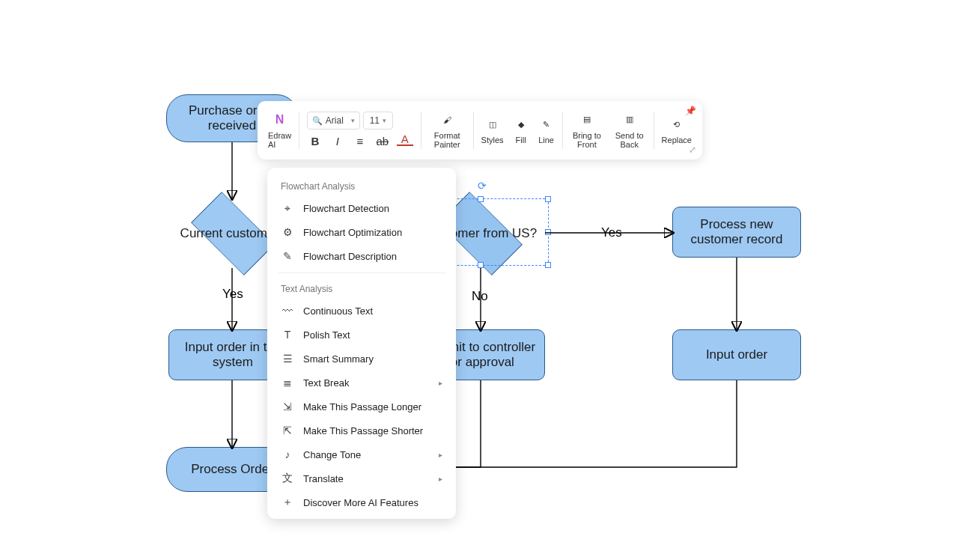  Describe the element at coordinates (280, 130) in the screenshot. I see `edraw-ai-button: N Edraw AI` at that location.